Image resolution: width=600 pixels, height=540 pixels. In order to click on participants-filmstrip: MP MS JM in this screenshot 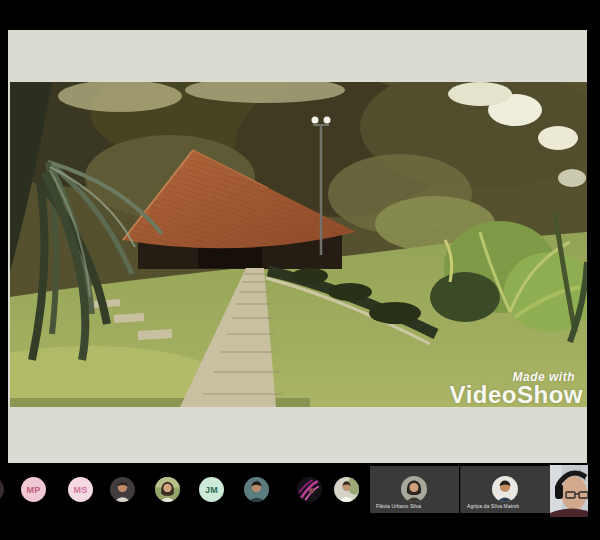, I will do `click(300, 503)`.